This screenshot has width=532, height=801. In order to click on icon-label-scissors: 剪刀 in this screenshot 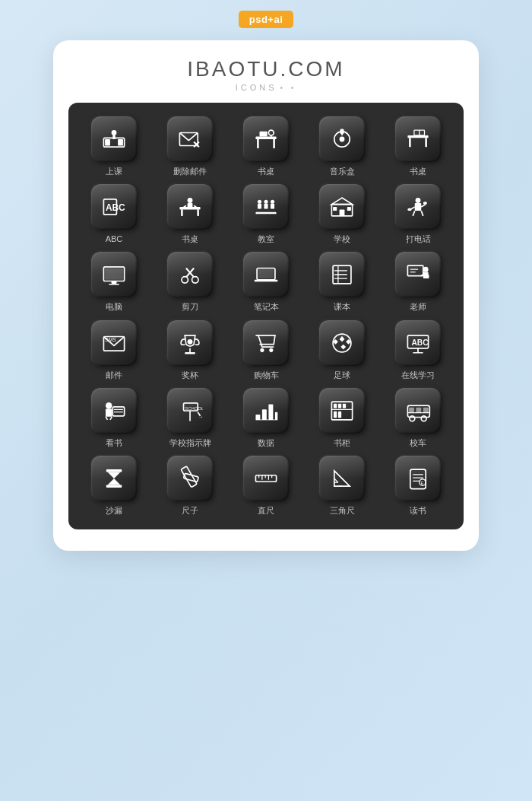, I will do `click(190, 307)`.